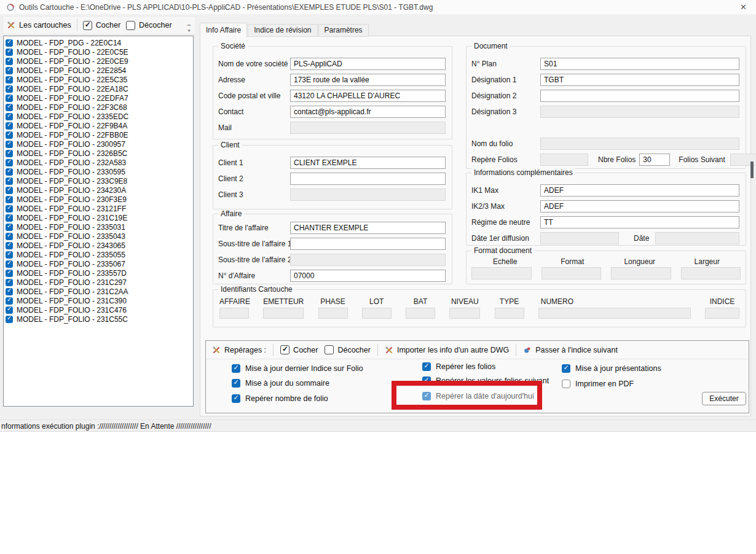  What do you see at coordinates (299, 350) in the screenshot?
I see `reperages-cocher-checkbox: Cocher` at bounding box center [299, 350].